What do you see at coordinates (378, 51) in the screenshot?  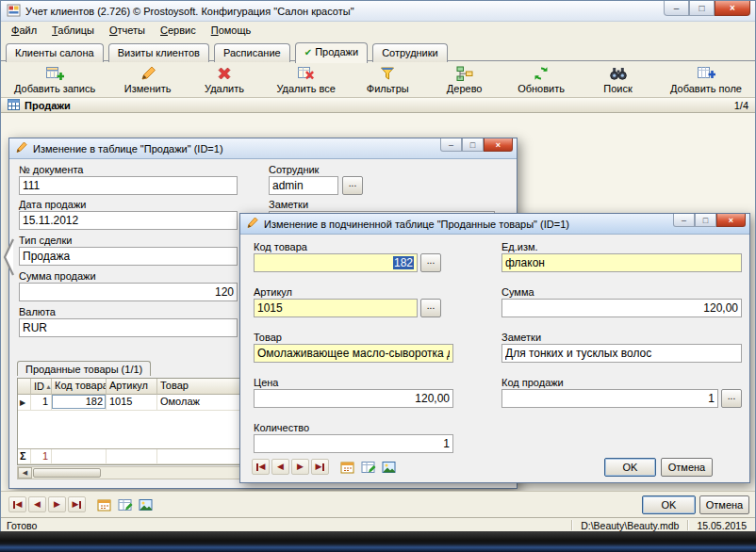 I see `table-tabs: Клиенты салона Визиты клиентов Расписани…` at bounding box center [378, 51].